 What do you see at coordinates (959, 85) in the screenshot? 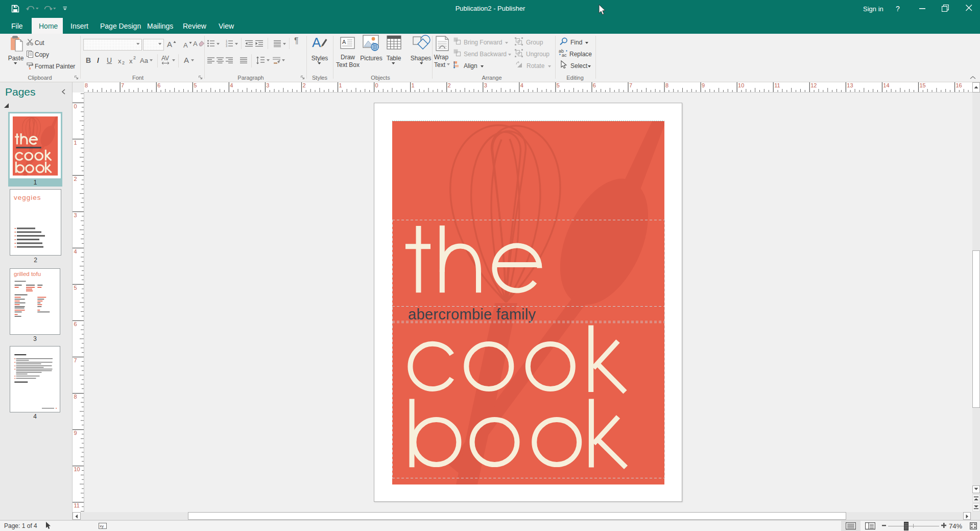
I see `svg-text: 16` at bounding box center [959, 85].